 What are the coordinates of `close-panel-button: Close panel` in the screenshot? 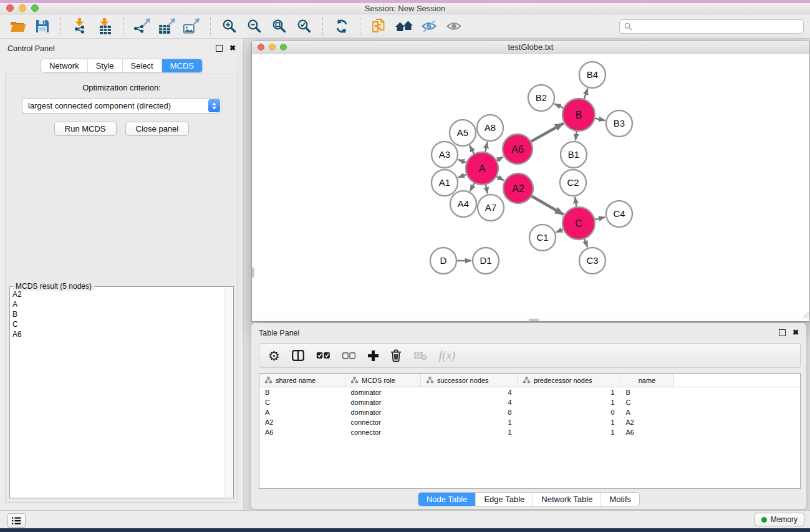 It's located at (157, 128).